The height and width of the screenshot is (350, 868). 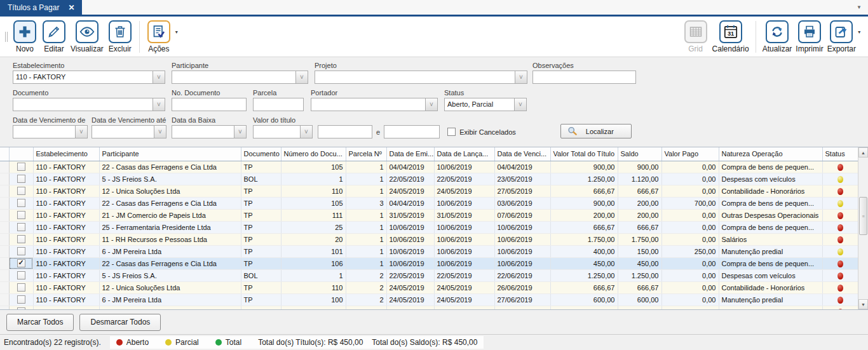 What do you see at coordinates (859, 8) in the screenshot?
I see `tab-overflow-caret-icon: ▼` at bounding box center [859, 8].